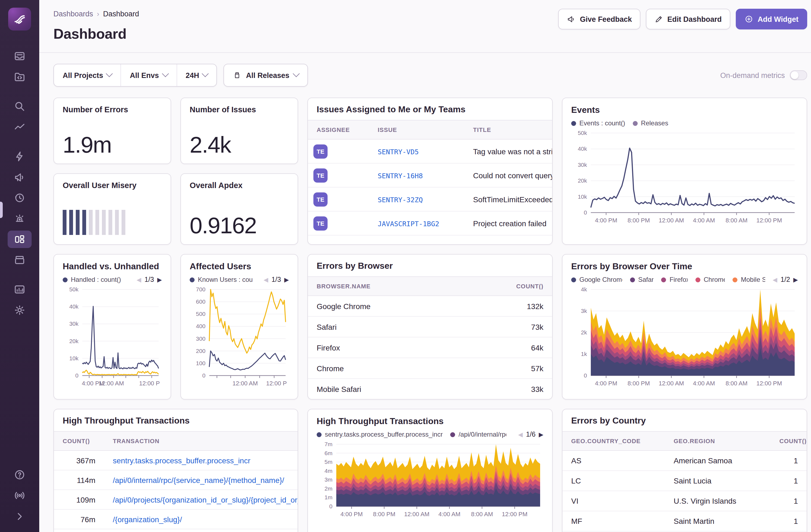 This screenshot has height=532, width=811. I want to click on sidebar-item-releases, so click(20, 260).